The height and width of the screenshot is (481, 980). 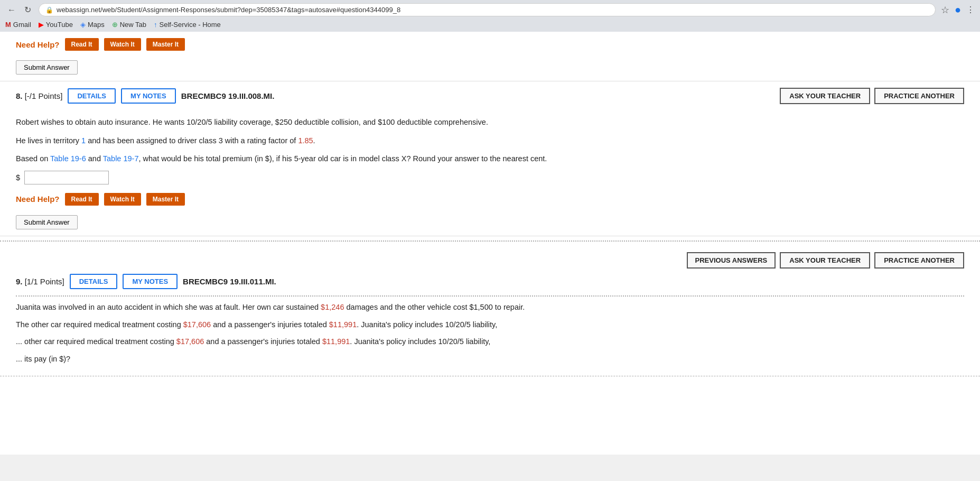 I want to click on question-9-header: 9. [1/1 Points] DETAILS MY NOTES BRECMBC…, so click(x=490, y=281).